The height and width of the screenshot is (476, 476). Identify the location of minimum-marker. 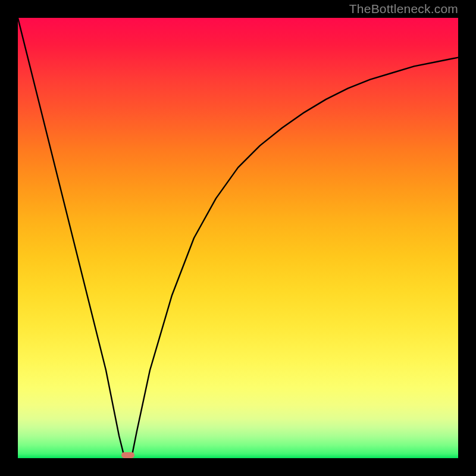
(128, 455).